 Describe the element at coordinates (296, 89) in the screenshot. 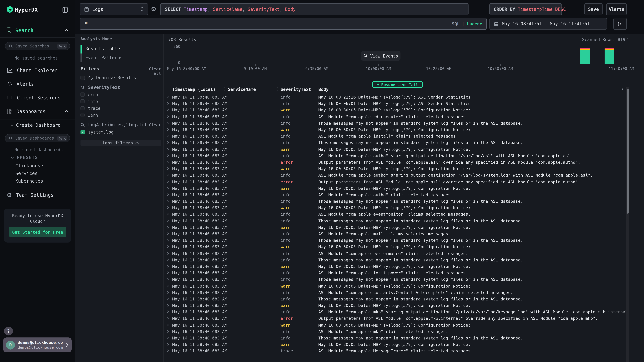

I see `column-header-severitytext: SeverityText` at that location.